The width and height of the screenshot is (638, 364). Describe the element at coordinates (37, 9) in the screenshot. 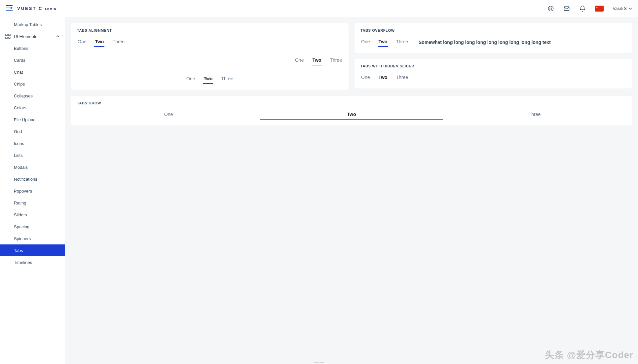

I see `brand-logo: VUESTIC ADMIN` at that location.